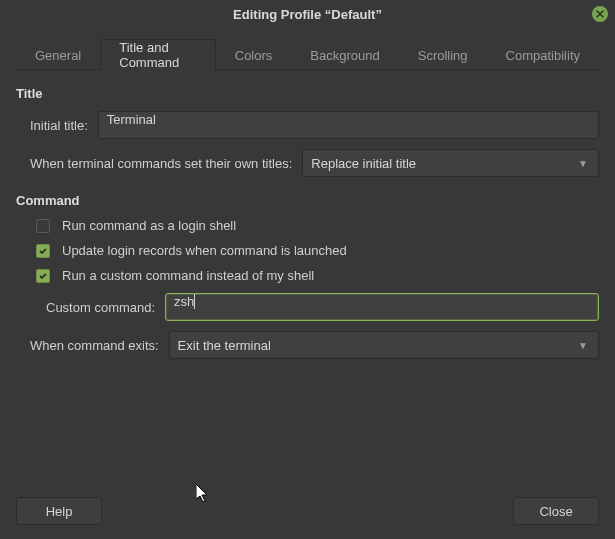 Image resolution: width=615 pixels, height=539 pixels. I want to click on tabs: General Title and Command Colors Backgro…, so click(308, 54).